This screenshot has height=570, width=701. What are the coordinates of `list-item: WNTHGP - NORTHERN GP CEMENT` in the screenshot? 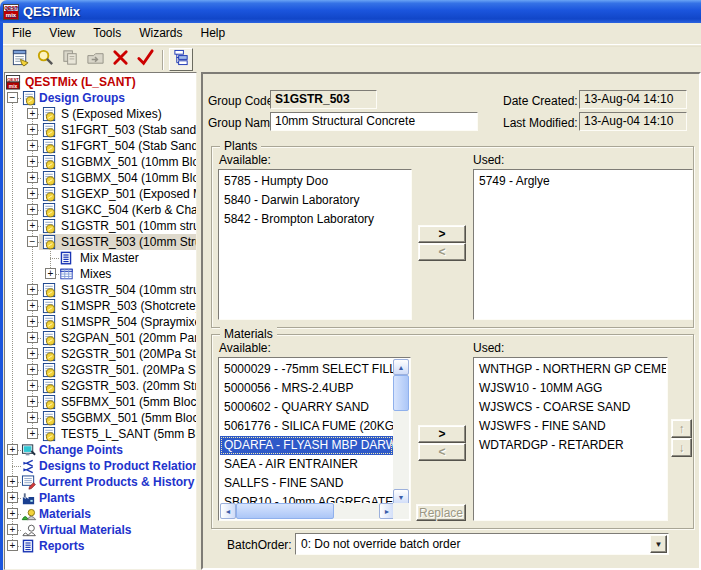 It's located at (570, 370).